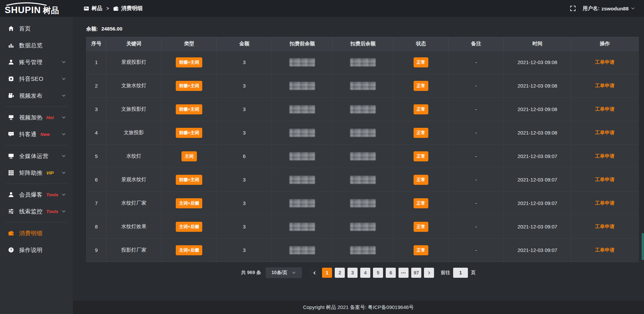 The width and height of the screenshot is (644, 314). I want to click on goto-page-input, so click(461, 273).